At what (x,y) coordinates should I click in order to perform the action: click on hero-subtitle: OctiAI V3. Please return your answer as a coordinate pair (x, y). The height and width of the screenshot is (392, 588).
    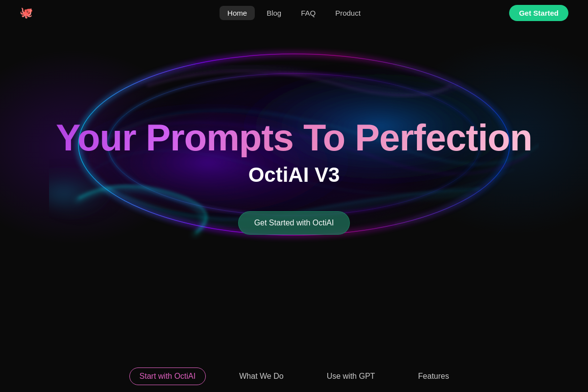
    Looking at the image, I should click on (294, 175).